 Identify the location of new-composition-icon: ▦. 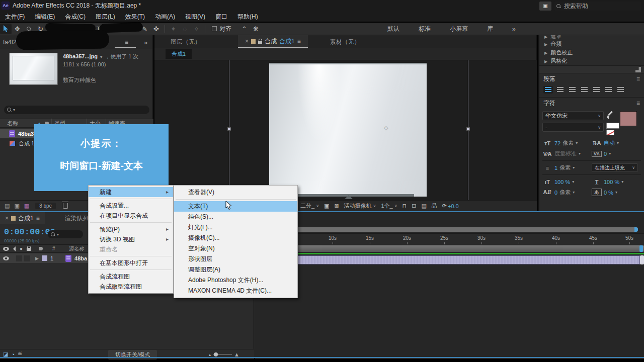
(27, 206).